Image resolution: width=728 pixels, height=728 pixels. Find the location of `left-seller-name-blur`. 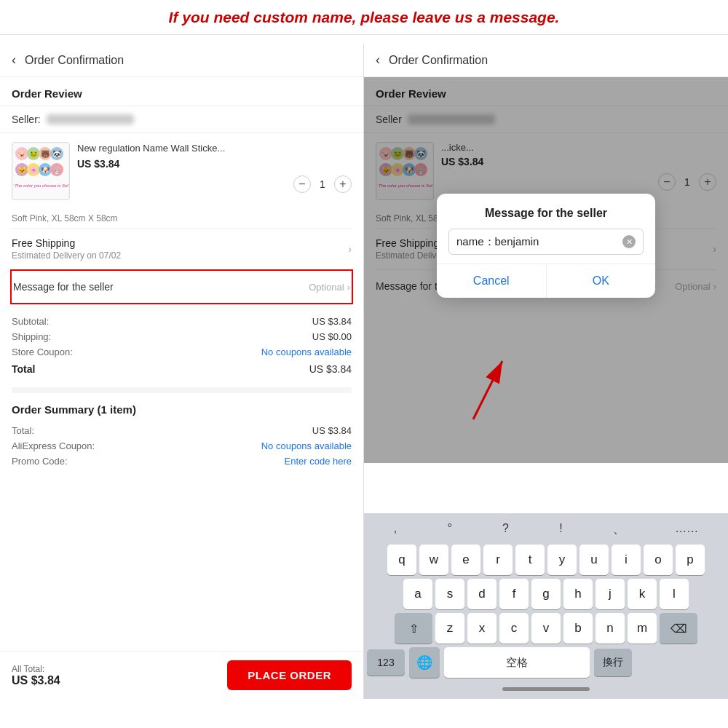

left-seller-name-blur is located at coordinates (90, 119).